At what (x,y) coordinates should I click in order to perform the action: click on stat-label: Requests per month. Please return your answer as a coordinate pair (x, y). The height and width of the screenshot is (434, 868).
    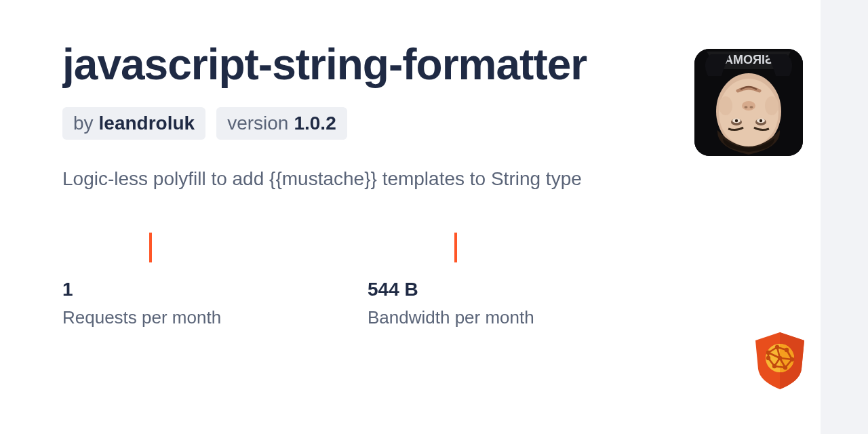
    Looking at the image, I should click on (142, 317).